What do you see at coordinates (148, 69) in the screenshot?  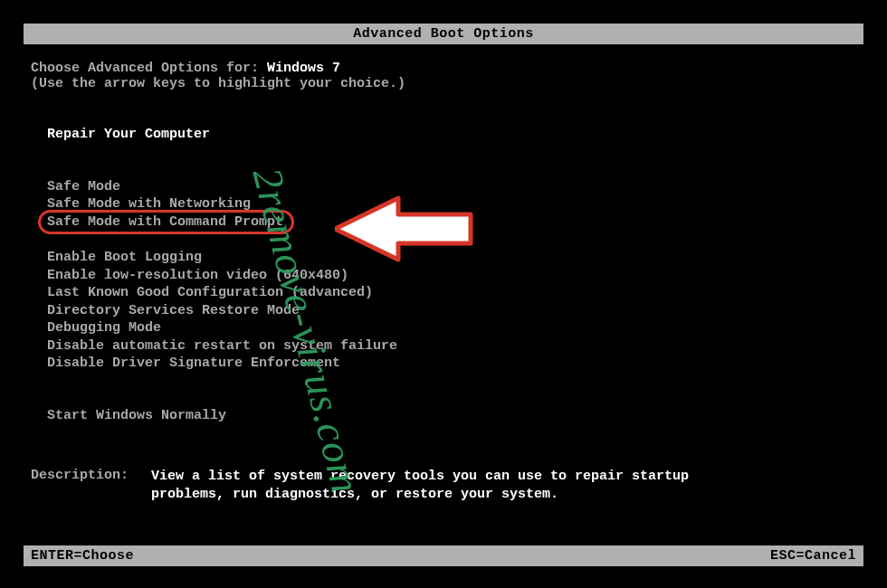 I see `intro-prefix: Choose Advanced Options for:` at bounding box center [148, 69].